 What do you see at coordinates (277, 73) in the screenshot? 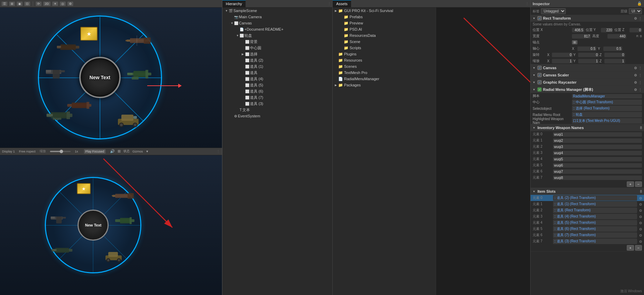
I see `hierarchy-item0: ⬜ 道具` at bounding box center [277, 73].